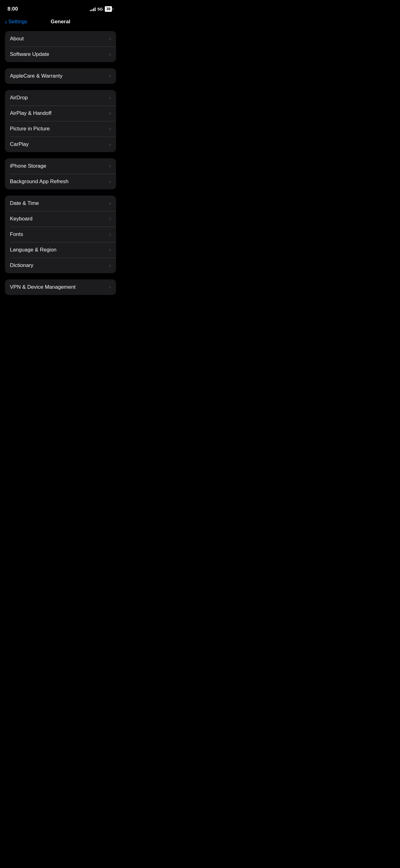 This screenshot has width=400, height=868. Describe the element at coordinates (61, 235) in the screenshot. I see `settings-row-fonts: Fonts ›` at that location.